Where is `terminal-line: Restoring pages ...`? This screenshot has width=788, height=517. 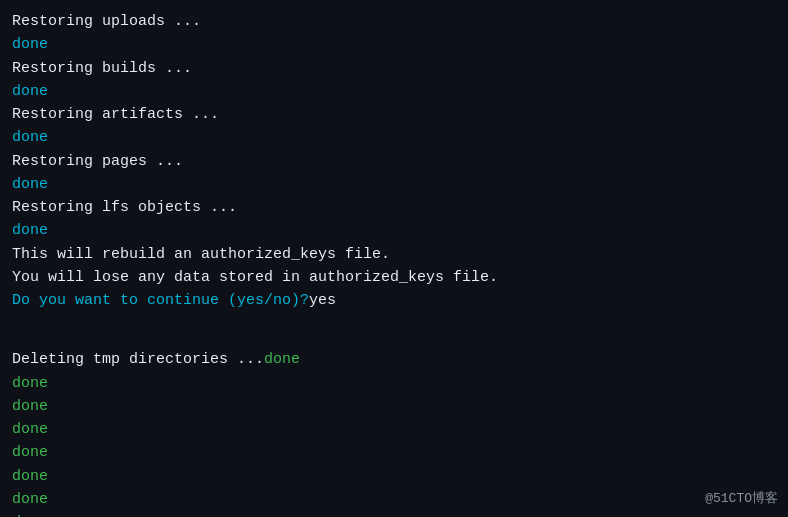
terminal-line: Restoring pages ... is located at coordinates (394, 162).